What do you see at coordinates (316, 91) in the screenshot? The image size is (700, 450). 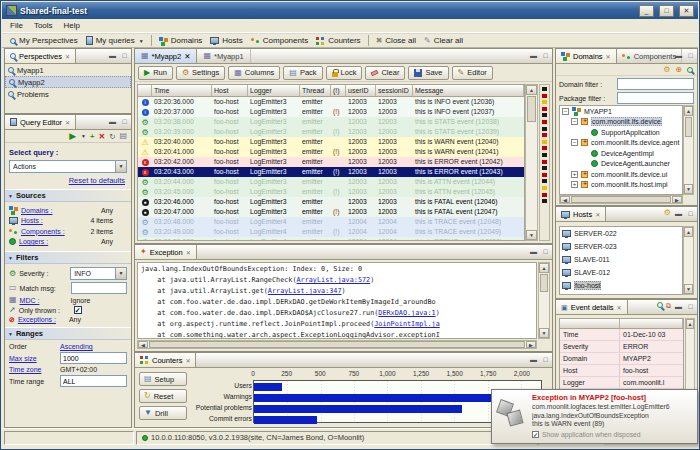 I see `column-header-Thread: Thread` at bounding box center [316, 91].